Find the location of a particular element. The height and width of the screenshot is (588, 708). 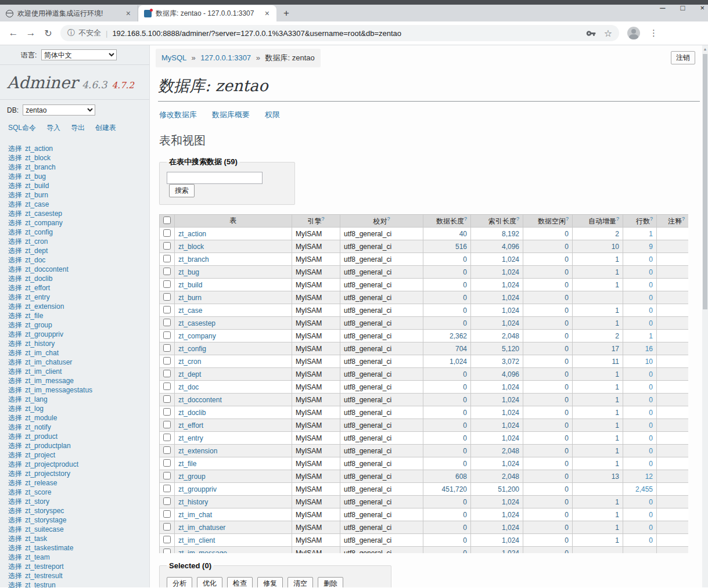

scrollbar-thumb is located at coordinates (705, 182).